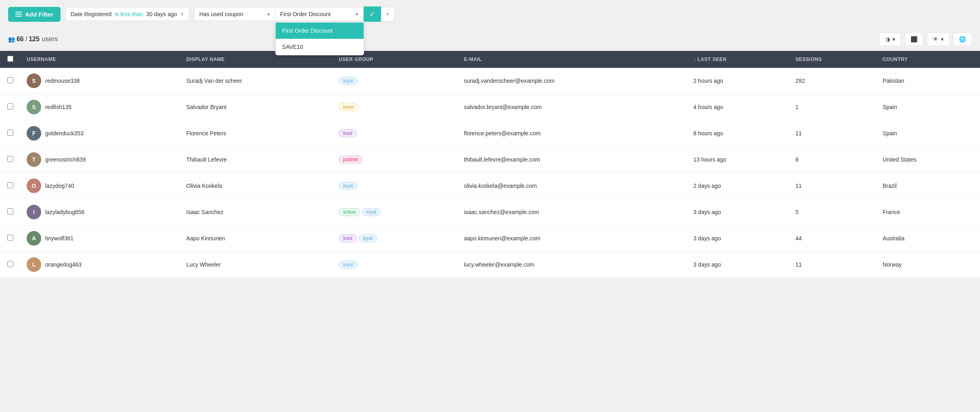  I want to click on row-display-name-cell: Salvador Bryant, so click(256, 107).